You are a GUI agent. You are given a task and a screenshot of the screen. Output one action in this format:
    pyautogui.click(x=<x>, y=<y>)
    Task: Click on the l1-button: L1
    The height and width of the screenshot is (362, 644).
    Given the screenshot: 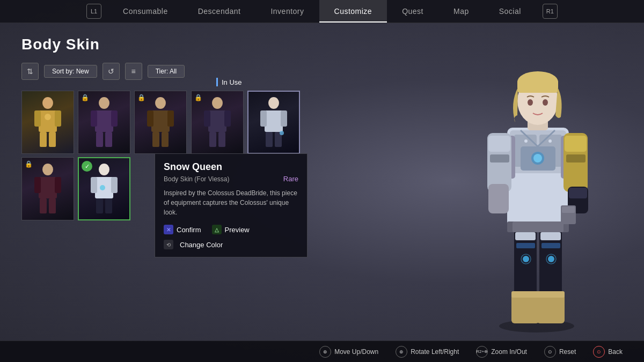 What is the action you would take?
    pyautogui.click(x=94, y=11)
    